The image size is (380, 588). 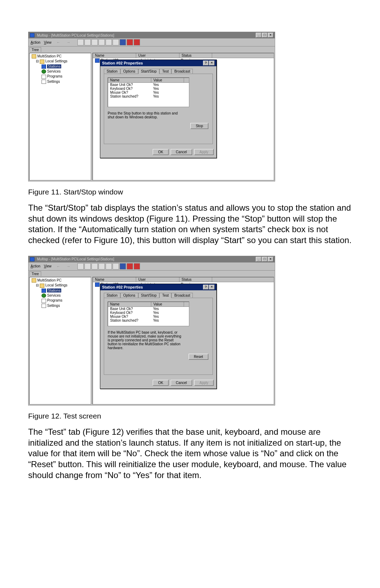 I want to click on tree-root: MultiStation PC, so click(x=60, y=56).